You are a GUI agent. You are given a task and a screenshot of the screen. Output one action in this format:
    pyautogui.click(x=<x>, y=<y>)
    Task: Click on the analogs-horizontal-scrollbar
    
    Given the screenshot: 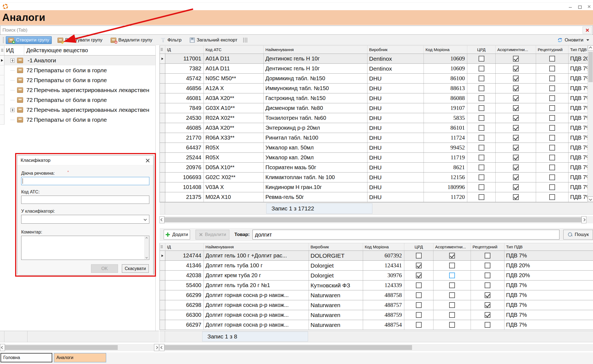 What is the action you would take?
    pyautogui.click(x=376, y=220)
    